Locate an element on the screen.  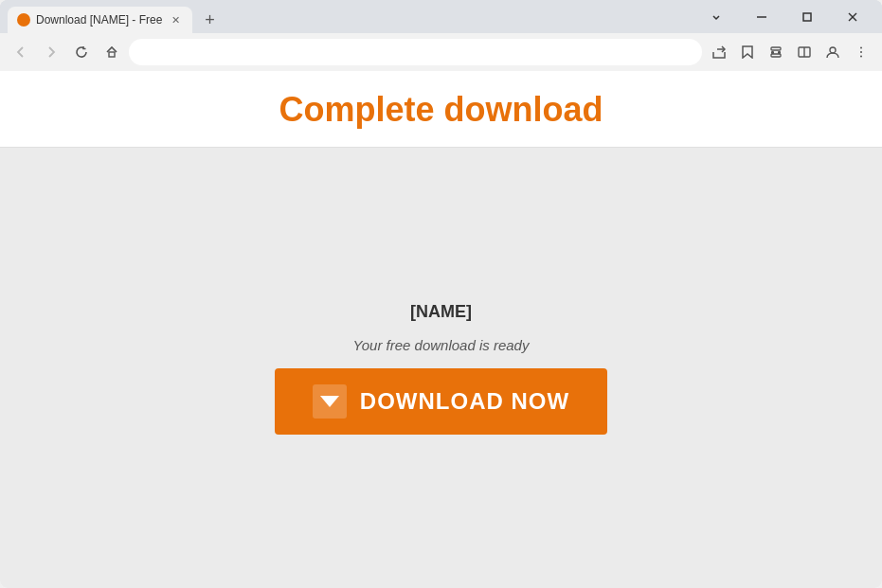
new-tab-button: + is located at coordinates (209, 20).